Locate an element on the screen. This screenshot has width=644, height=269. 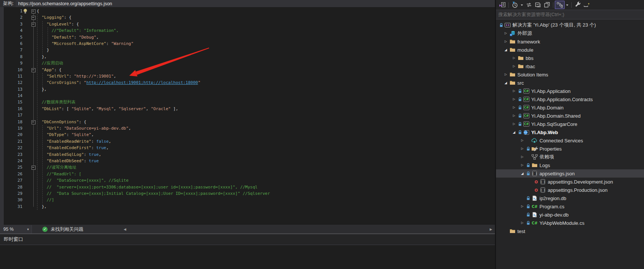
tree-item-10: ▷C#Yi.Abp.Domain is located at coordinates (570, 108).